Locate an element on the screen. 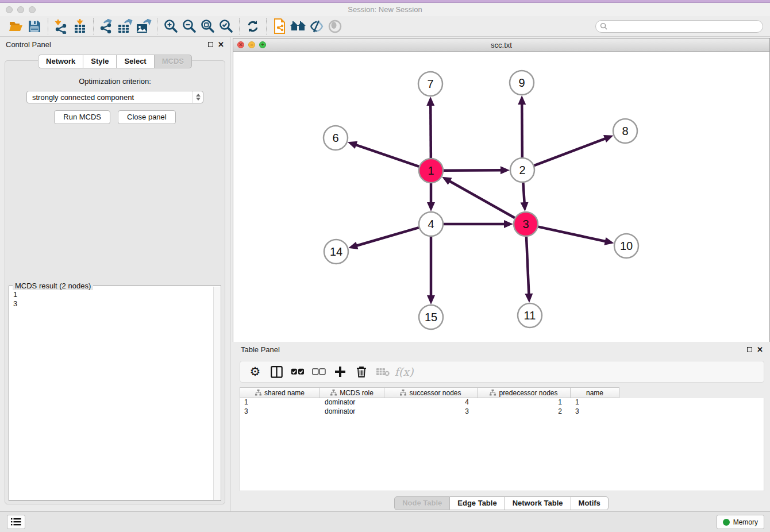 This screenshot has width=770, height=532. zoom-fit-icon is located at coordinates (207, 26).